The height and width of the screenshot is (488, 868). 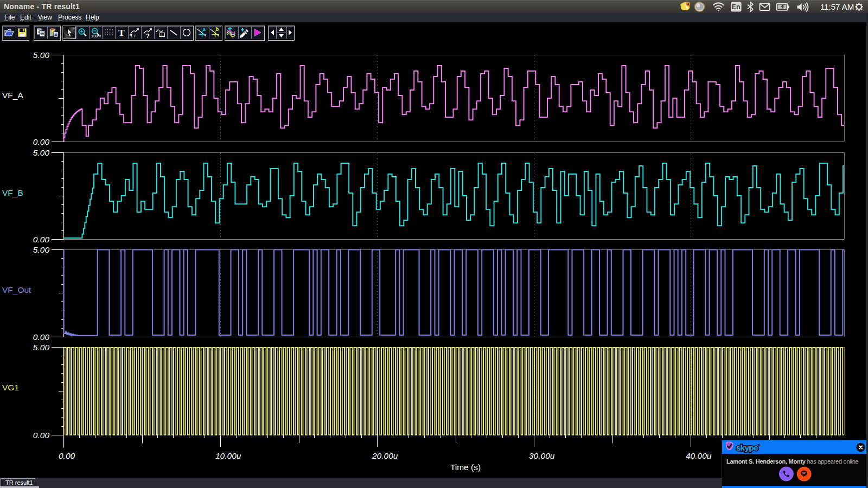 I want to click on svg-text: Time (s), so click(x=465, y=467).